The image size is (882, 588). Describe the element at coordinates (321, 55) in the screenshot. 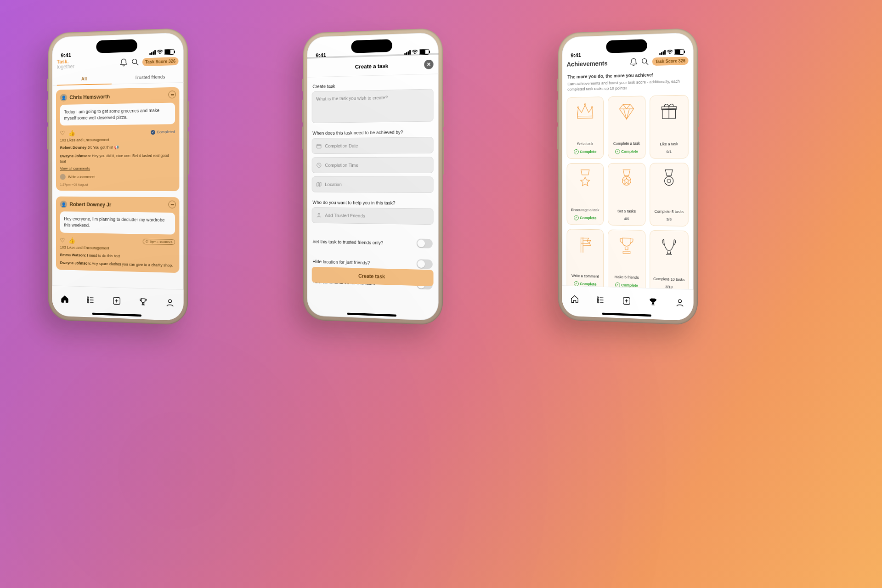

I see `status-time: 9:41` at that location.